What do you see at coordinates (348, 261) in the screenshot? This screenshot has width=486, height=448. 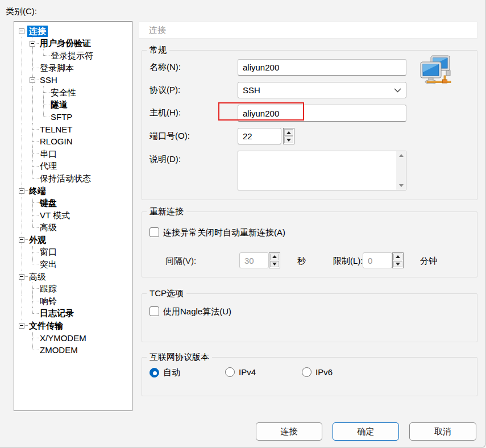 I see `limit-label: 限制(L):` at bounding box center [348, 261].